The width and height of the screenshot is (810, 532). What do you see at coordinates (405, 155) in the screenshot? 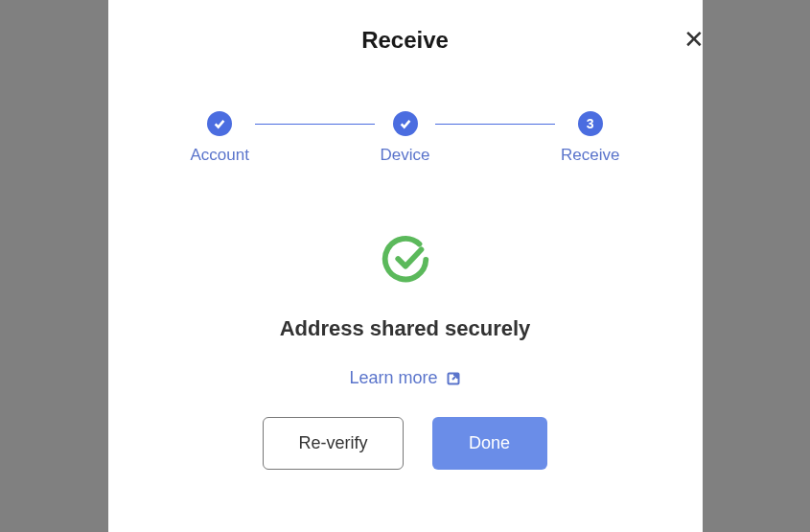
I see `step-device-label: Device` at bounding box center [405, 155].